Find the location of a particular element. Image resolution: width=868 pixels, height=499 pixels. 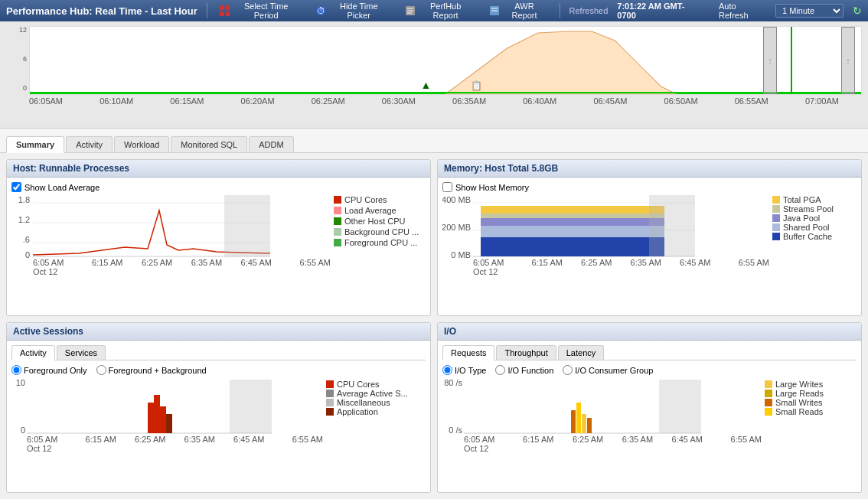

legend-total-pga: Total PGA is located at coordinates (814, 200).